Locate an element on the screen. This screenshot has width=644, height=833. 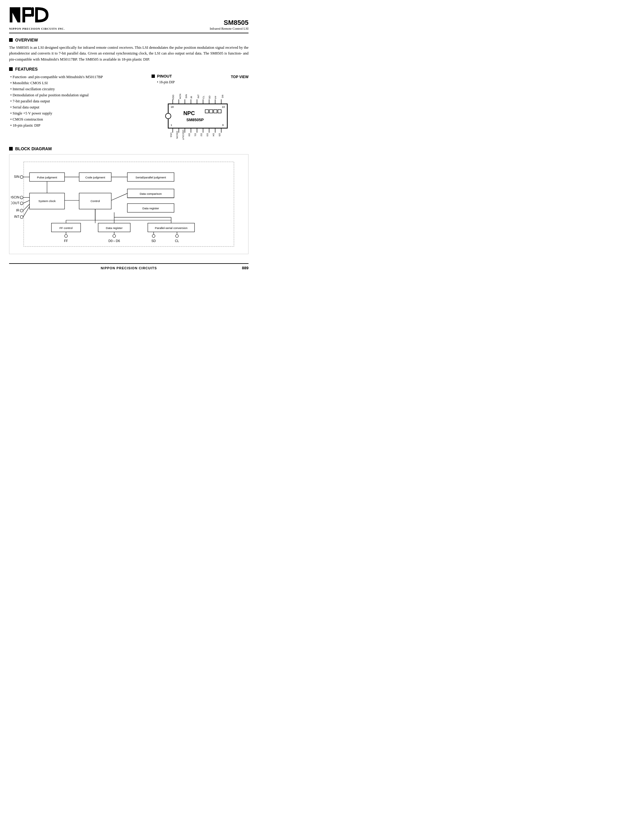
svg-text: D0 is located at coordinates (189, 135).